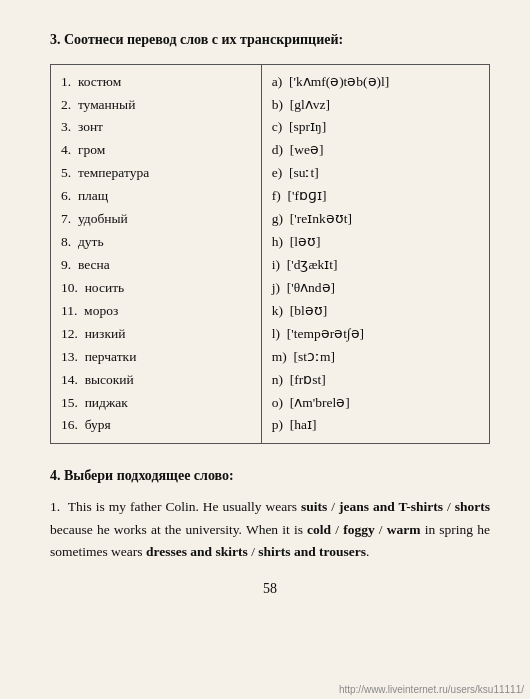  What do you see at coordinates (376, 106) in the screenshot?
I see `list-item: b) [glʌvz]` at bounding box center [376, 106].